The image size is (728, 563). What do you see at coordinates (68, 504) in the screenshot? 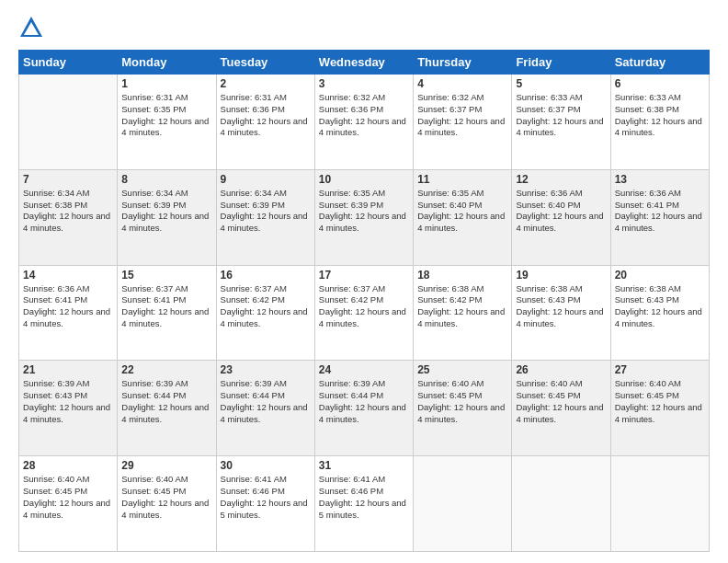
I see `calendar-cell: 28Sunrise: 6:40 AMSunset: 6:45 PMDayligh…` at bounding box center [68, 504].